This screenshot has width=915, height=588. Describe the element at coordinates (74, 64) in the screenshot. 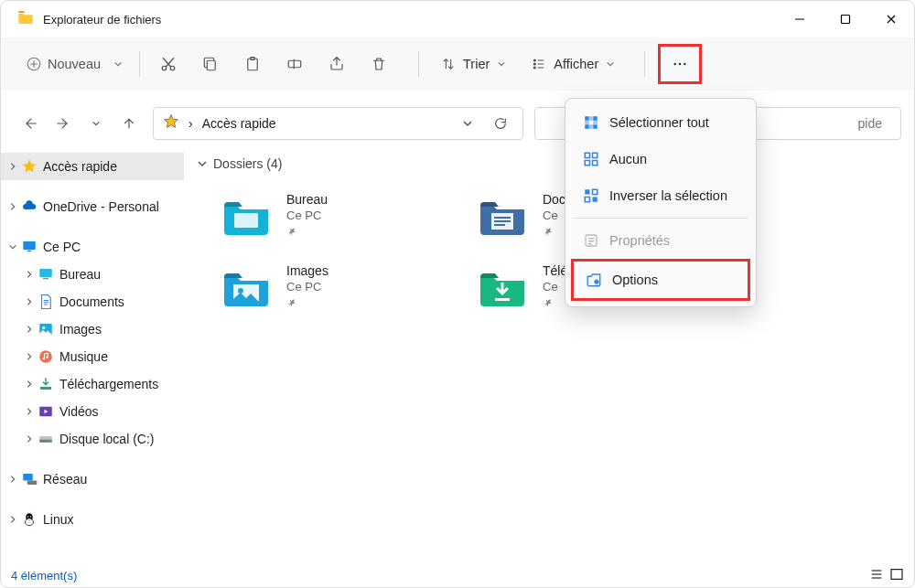

I see `new-button-label: Nouveau` at that location.